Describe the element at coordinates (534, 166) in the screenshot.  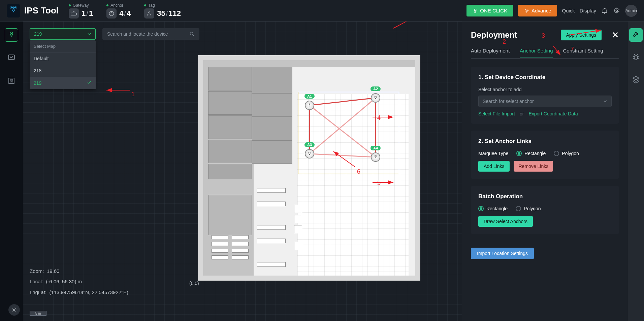
I see `remove-links-button: Remove Links` at that location.